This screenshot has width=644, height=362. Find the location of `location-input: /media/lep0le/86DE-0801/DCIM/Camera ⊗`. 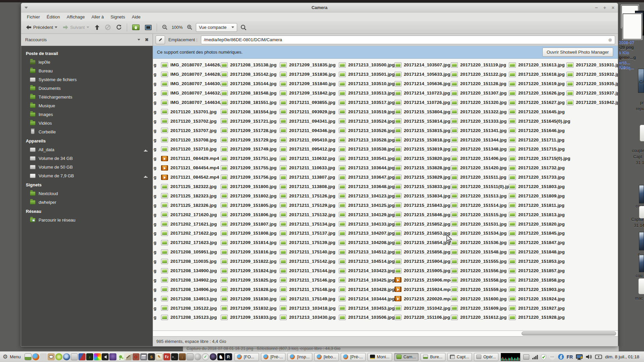

location-input: /media/lep0le/86DE-0801/DCIM/Camera ⊗ is located at coordinates (408, 40).